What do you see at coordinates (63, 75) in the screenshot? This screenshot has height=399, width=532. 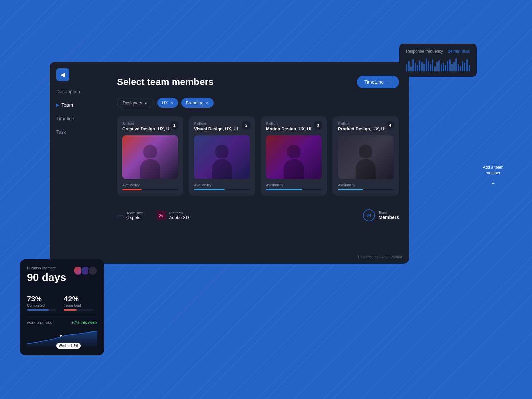 I see `logo-icon: ◀` at bounding box center [63, 75].